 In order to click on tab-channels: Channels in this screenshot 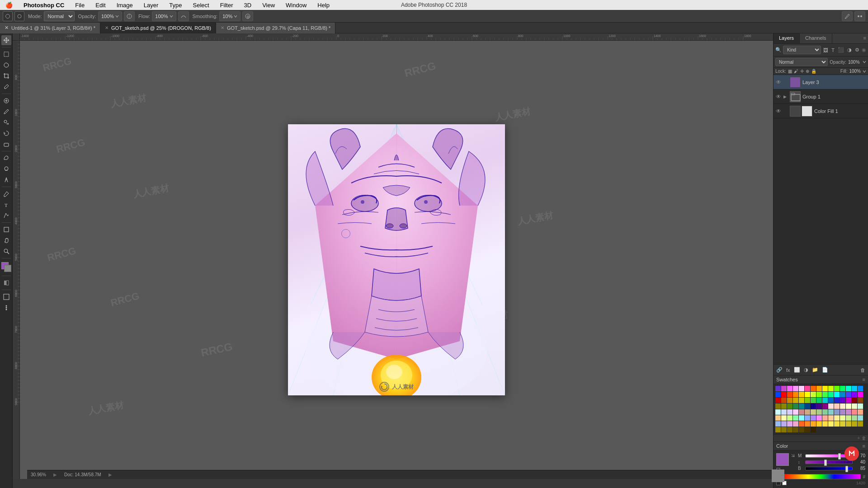, I will do `click(816, 38)`.